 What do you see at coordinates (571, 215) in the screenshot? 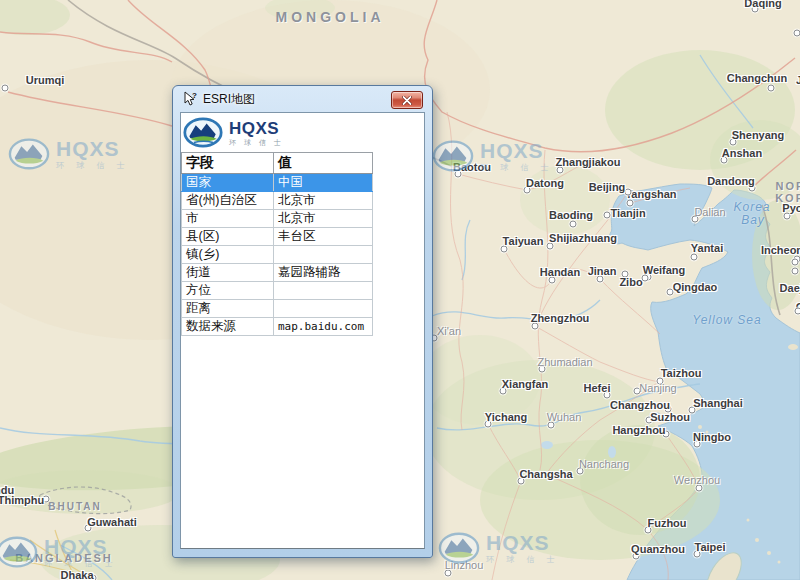
I see `map-label-baoding: Baoding` at bounding box center [571, 215].